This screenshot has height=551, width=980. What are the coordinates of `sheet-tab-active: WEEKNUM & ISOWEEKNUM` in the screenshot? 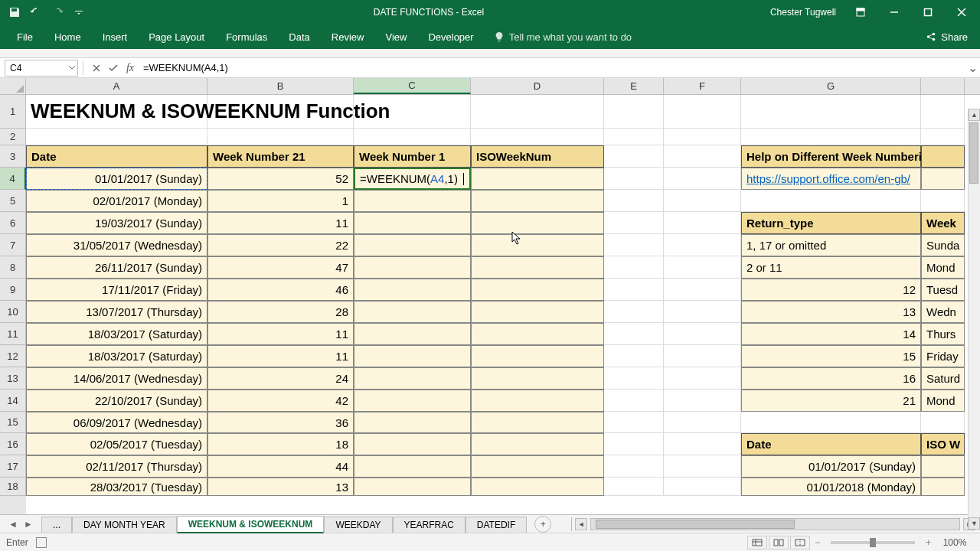 It's located at (251, 525).